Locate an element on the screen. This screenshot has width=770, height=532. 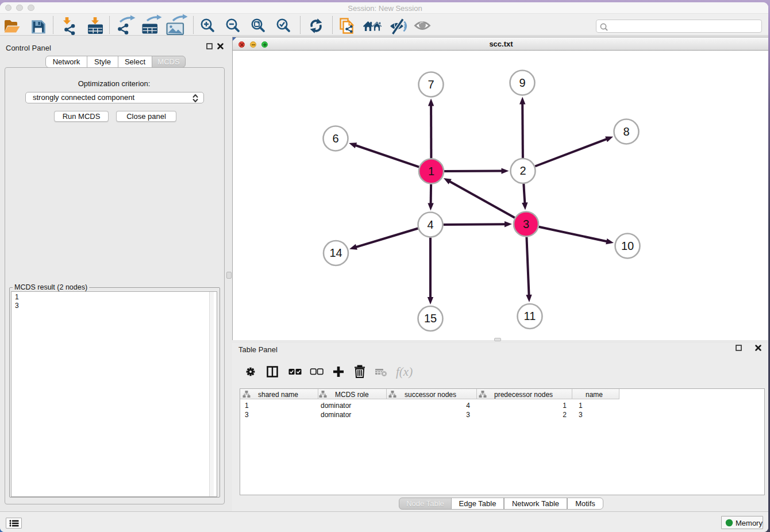
svg-text: 11 is located at coordinates (530, 316).